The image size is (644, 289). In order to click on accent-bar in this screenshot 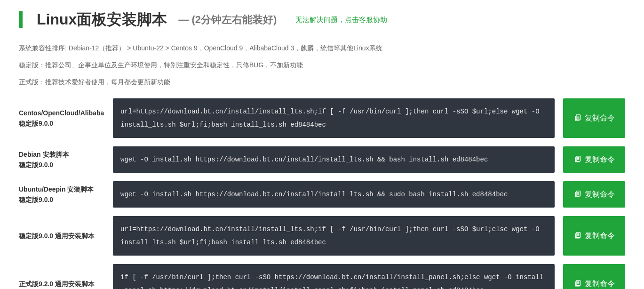, I will do `click(21, 20)`.